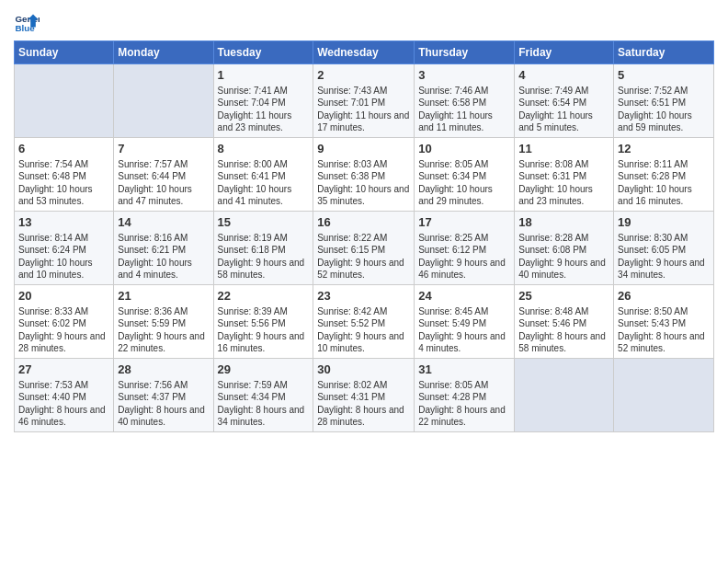 This screenshot has width=728, height=563. What do you see at coordinates (364, 75) in the screenshot?
I see `day-number: 2` at bounding box center [364, 75].